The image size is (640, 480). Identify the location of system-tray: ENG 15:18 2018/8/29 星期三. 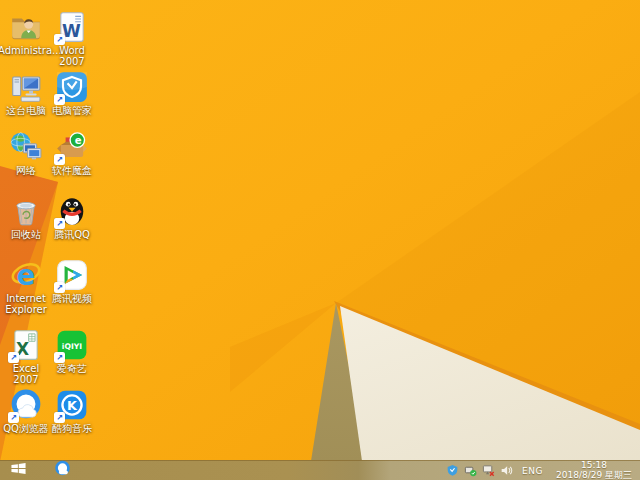
(543, 470).